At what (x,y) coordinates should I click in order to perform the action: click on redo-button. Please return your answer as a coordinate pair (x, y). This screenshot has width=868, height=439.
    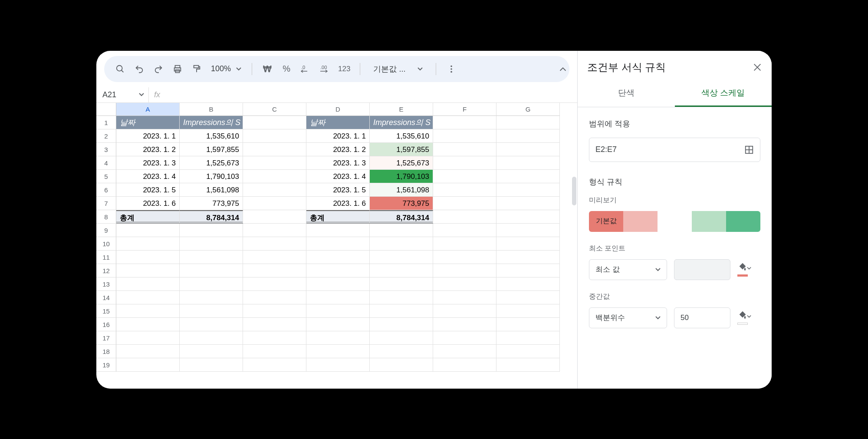
    Looking at the image, I should click on (158, 69).